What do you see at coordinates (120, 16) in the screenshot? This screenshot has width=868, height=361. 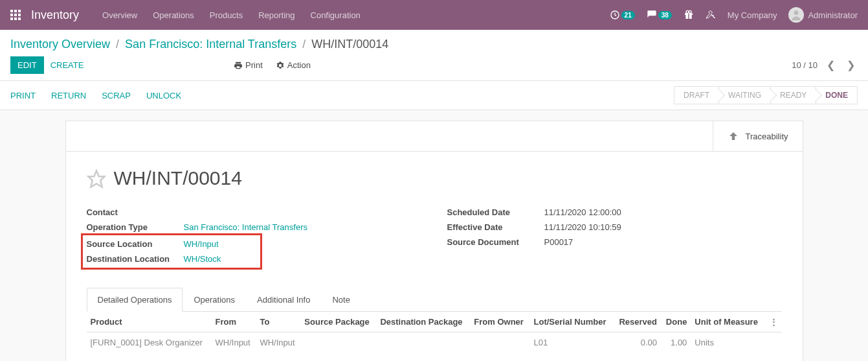 I see `nav-link-overview: Overview` at bounding box center [120, 16].